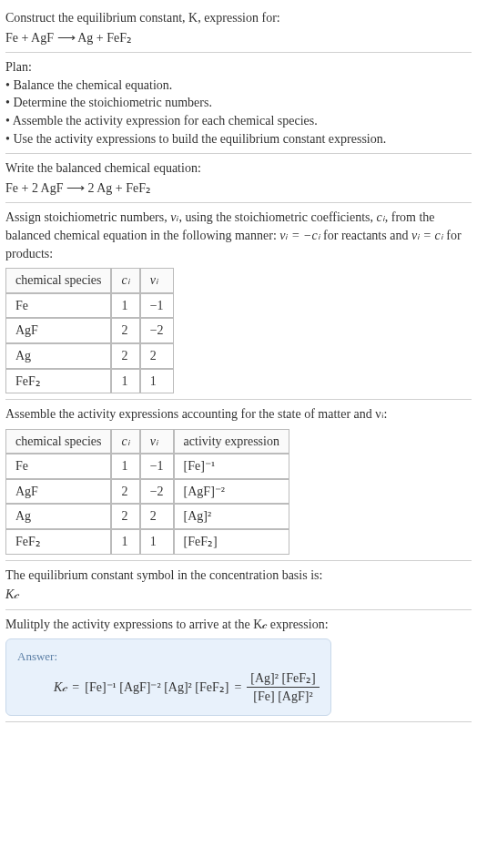 The image size is (477, 868). I want to click on table-row: Ag22[Ag]², so click(147, 516).